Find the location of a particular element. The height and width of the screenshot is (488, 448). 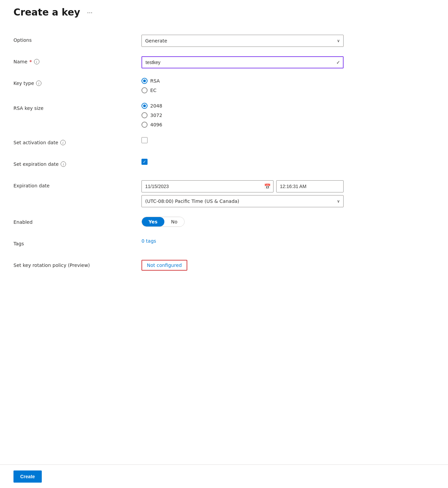

timezone-dropdown-arrow: ∨ is located at coordinates (338, 201).